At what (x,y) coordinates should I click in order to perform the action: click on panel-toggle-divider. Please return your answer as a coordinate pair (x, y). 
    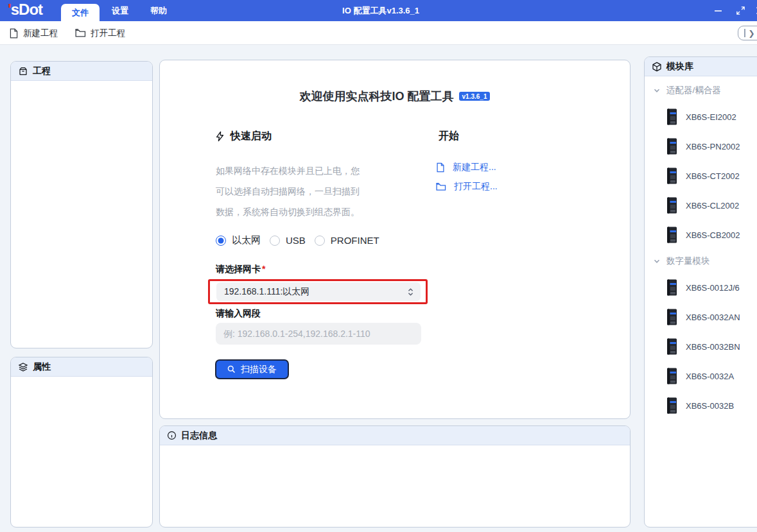
    Looking at the image, I should click on (745, 33).